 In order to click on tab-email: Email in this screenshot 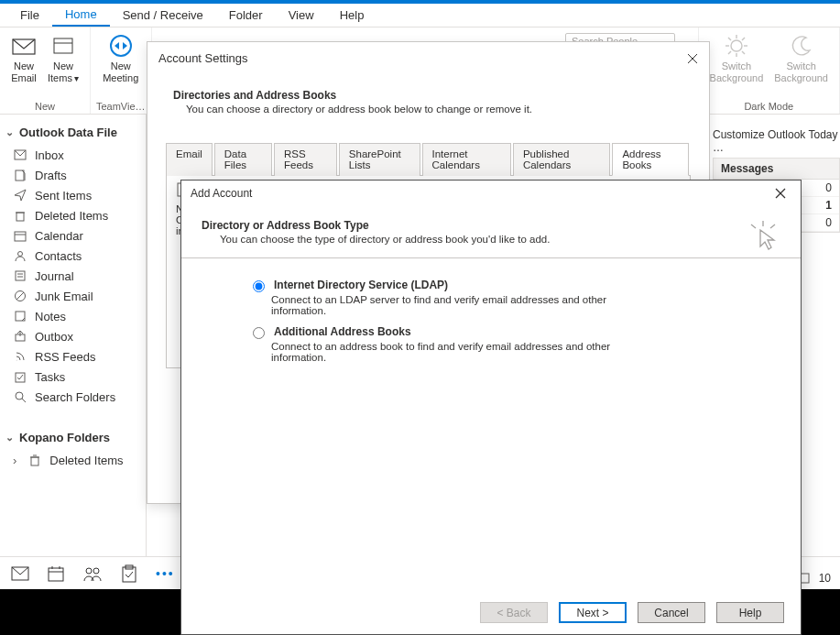, I will do `click(189, 159)`.